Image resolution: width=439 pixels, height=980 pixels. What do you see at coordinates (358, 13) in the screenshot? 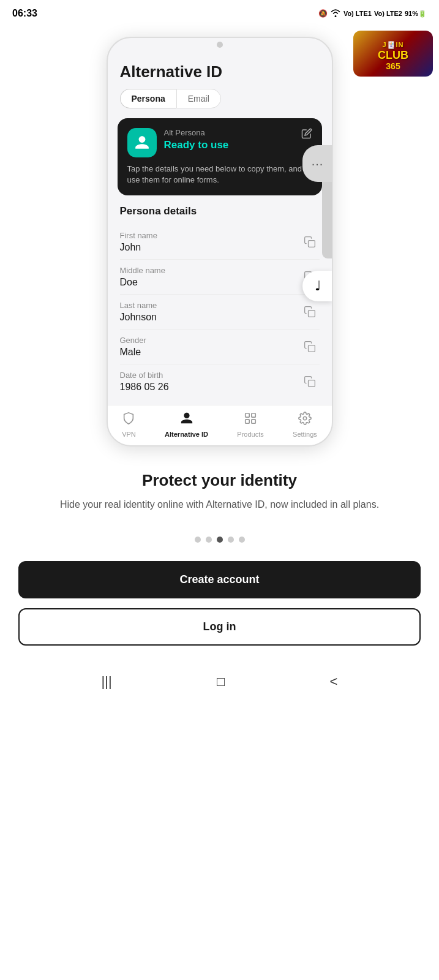
I see `signal-lte1: Vo) LTE1` at bounding box center [358, 13].